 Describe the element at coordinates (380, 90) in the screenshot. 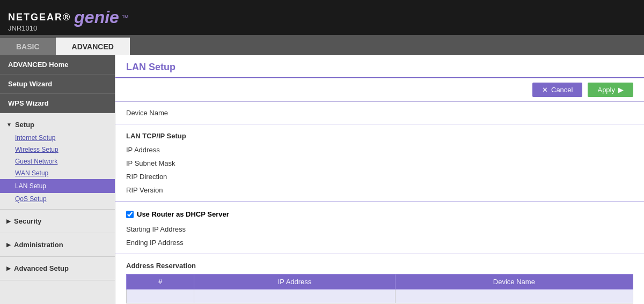

I see `action-bar: ✕ Cancel Apply ▶` at that location.